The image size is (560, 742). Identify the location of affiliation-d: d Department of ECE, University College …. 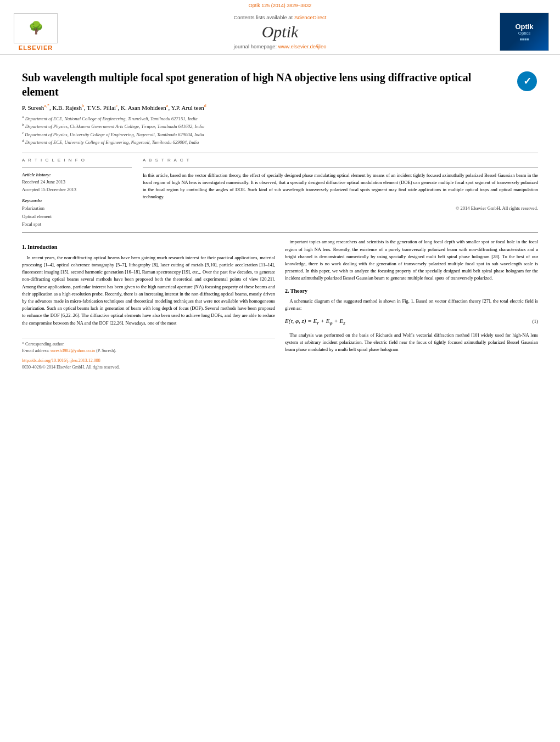
(280, 142).